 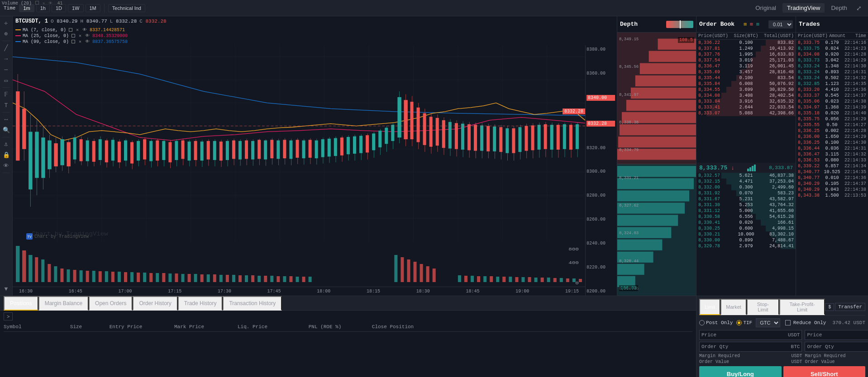 I want to click on sell-short-btn: Sell/Short, so click(x=825, y=372).